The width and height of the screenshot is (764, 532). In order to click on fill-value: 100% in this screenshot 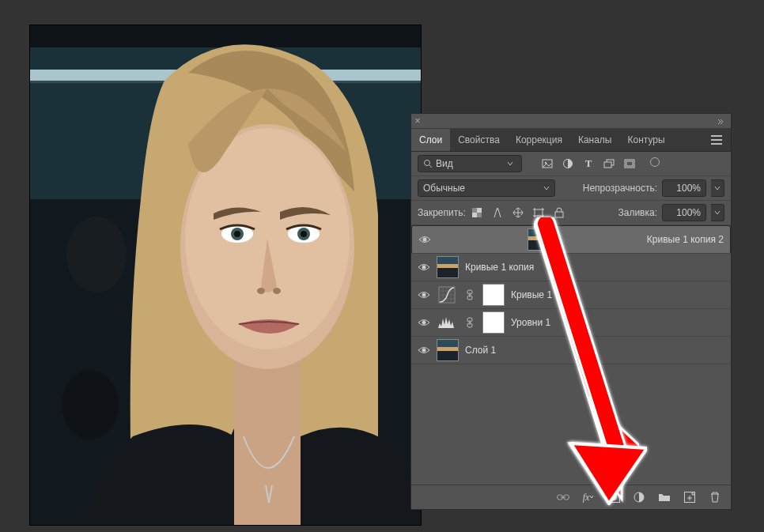, I will do `click(688, 213)`.